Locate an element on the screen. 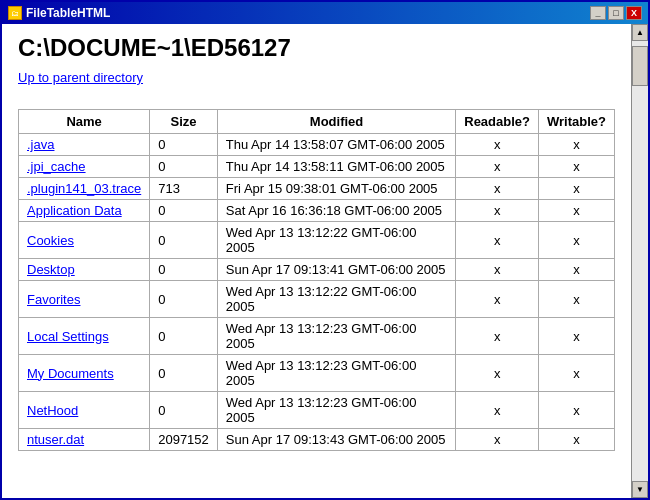 Image resolution: width=650 pixels, height=500 pixels. scrollbar-thumb is located at coordinates (640, 66).